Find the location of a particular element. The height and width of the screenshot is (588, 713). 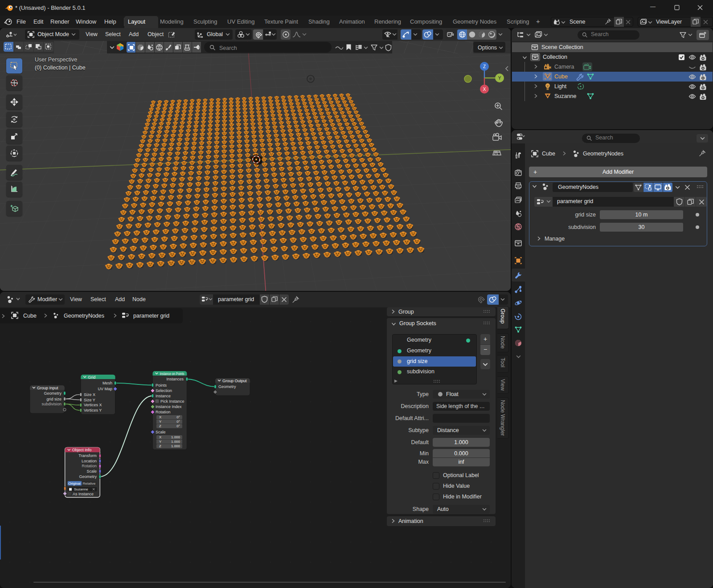

svg-text: Size X is located at coordinates (90, 395).